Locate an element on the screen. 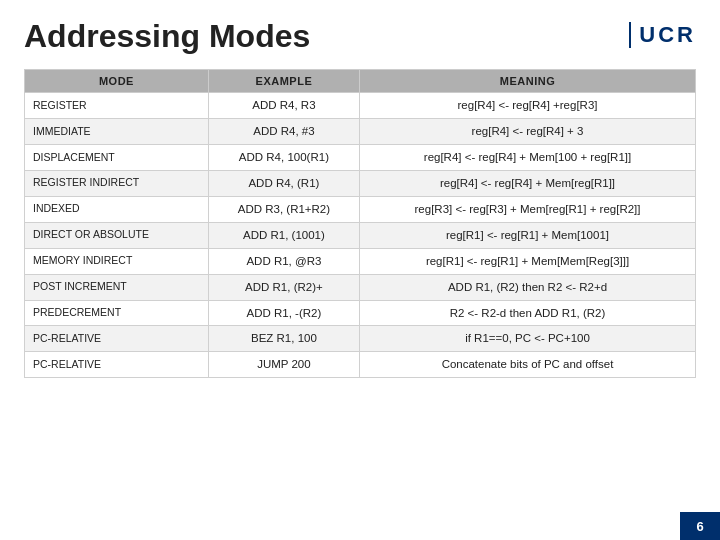  col-header-meaning: MEANING is located at coordinates (528, 82).